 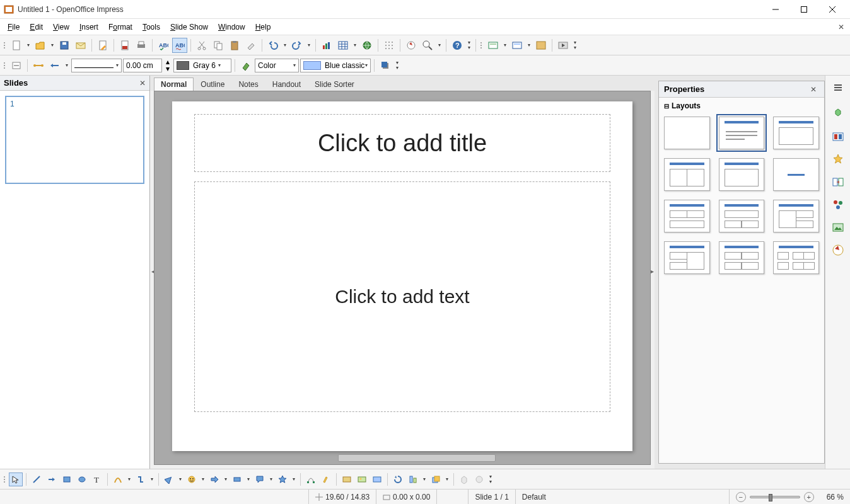 What do you see at coordinates (326, 479) in the screenshot?
I see `gluepoints-button` at bounding box center [326, 479].